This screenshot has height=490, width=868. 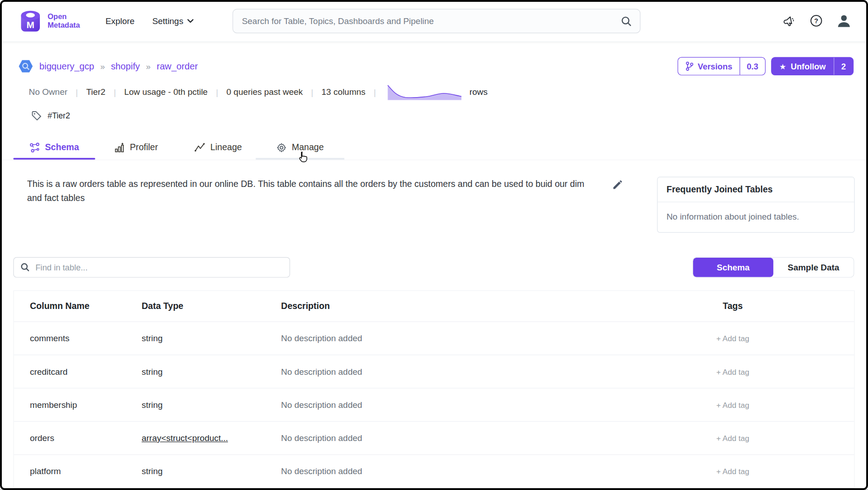 I want to click on column-name: creditcard, so click(x=70, y=372).